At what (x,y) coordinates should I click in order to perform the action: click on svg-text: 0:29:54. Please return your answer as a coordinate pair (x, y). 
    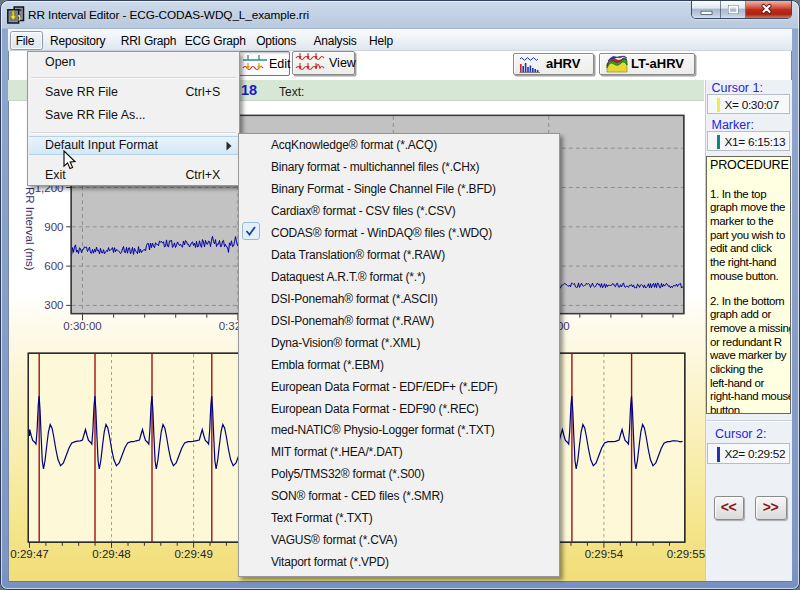
    Looking at the image, I should click on (604, 554).